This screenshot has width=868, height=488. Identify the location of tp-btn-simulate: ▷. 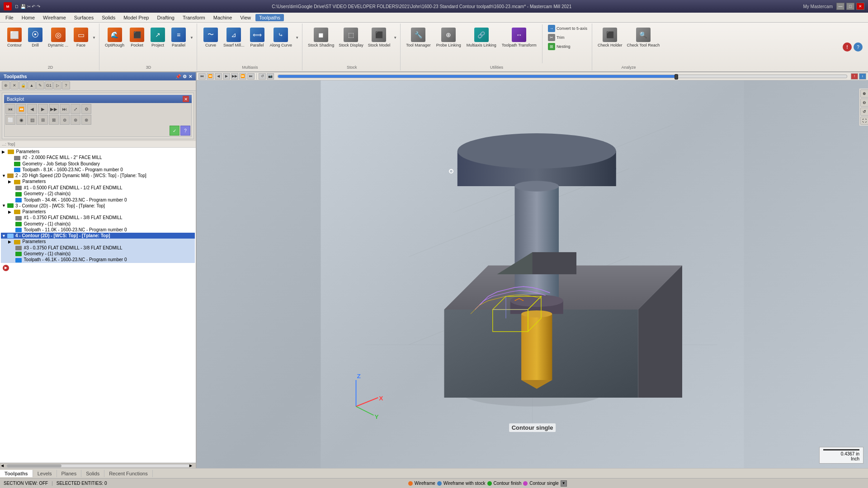
(57, 85).